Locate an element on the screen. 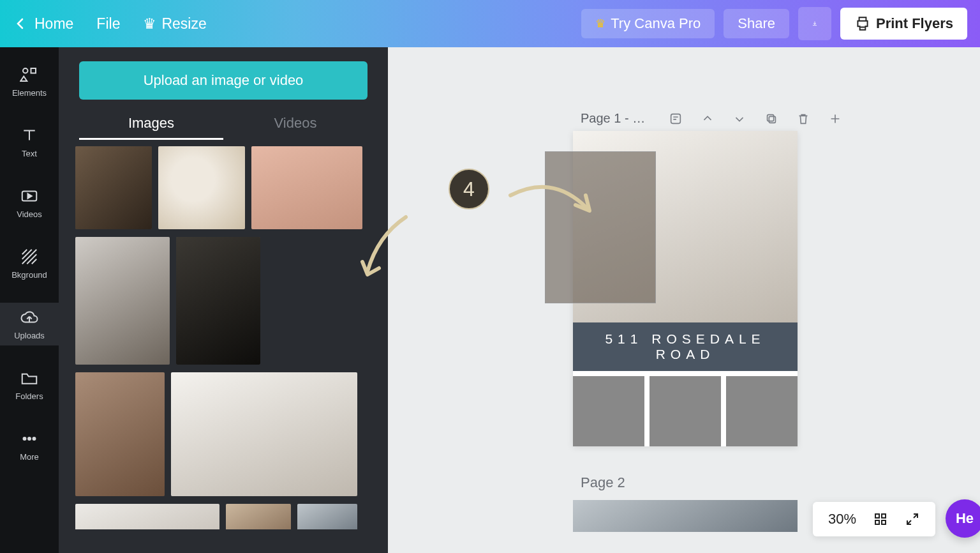 The height and width of the screenshot is (553, 980). zoom-value: 30% is located at coordinates (842, 519).